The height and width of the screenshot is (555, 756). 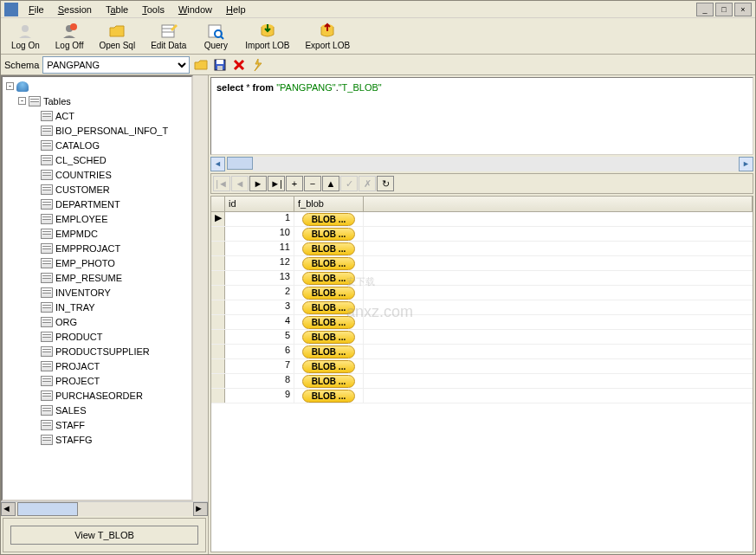 I want to click on table-row: 4BLOB ..., so click(x=481, y=322).